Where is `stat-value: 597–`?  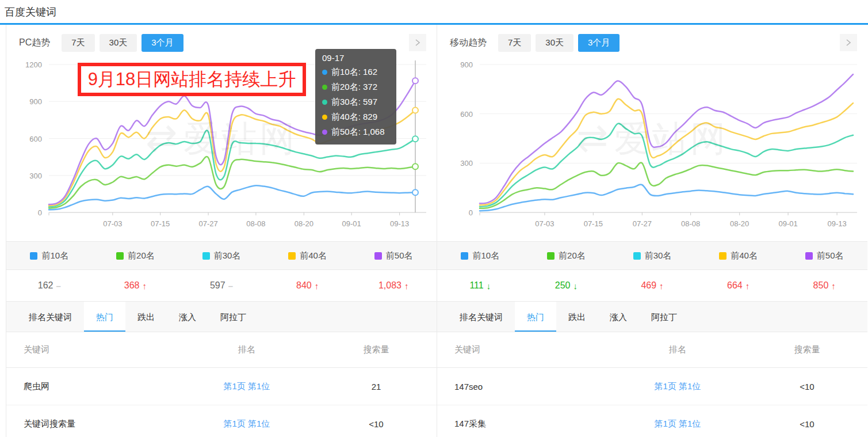 stat-value: 597– is located at coordinates (221, 286).